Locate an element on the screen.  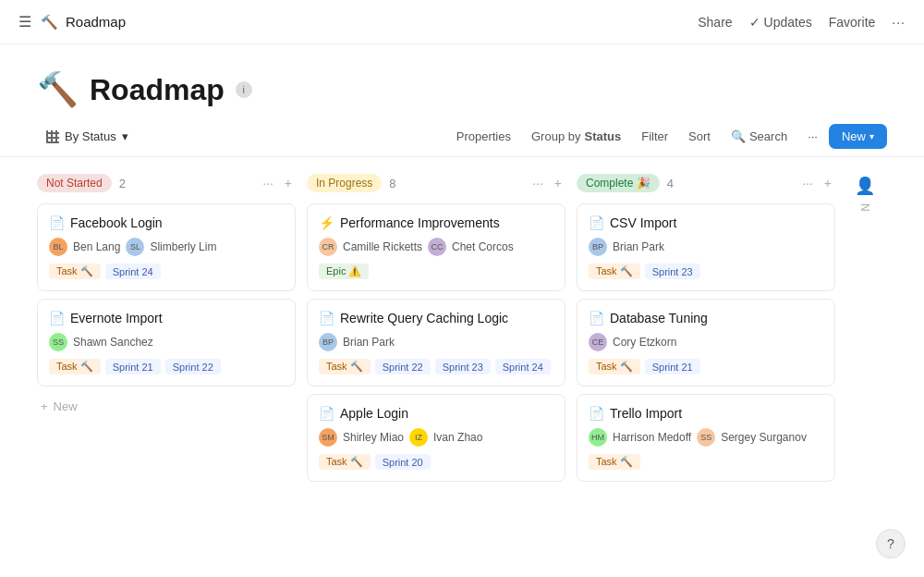
card-tags-not-started-1: Task 🔨Sprint 21Sprint 22 is located at coordinates (166, 366).